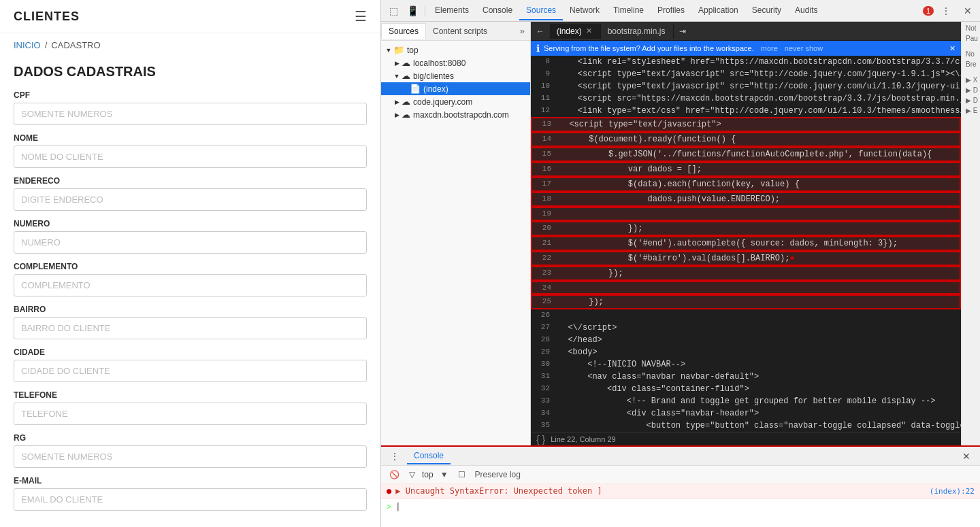 Image resolution: width=980 pixels, height=527 pixels. What do you see at coordinates (585, 11) in the screenshot?
I see `devtools-tab-network: Network` at bounding box center [585, 11].